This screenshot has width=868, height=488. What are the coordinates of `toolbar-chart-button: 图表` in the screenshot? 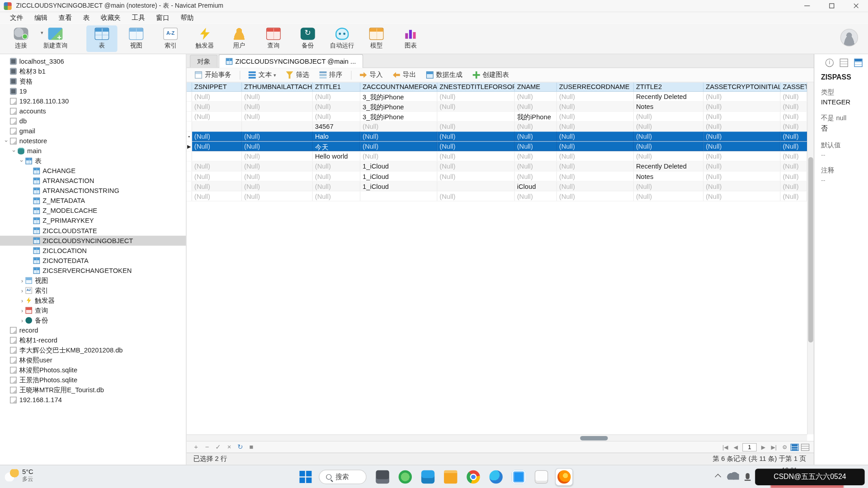 It's located at (410, 39).